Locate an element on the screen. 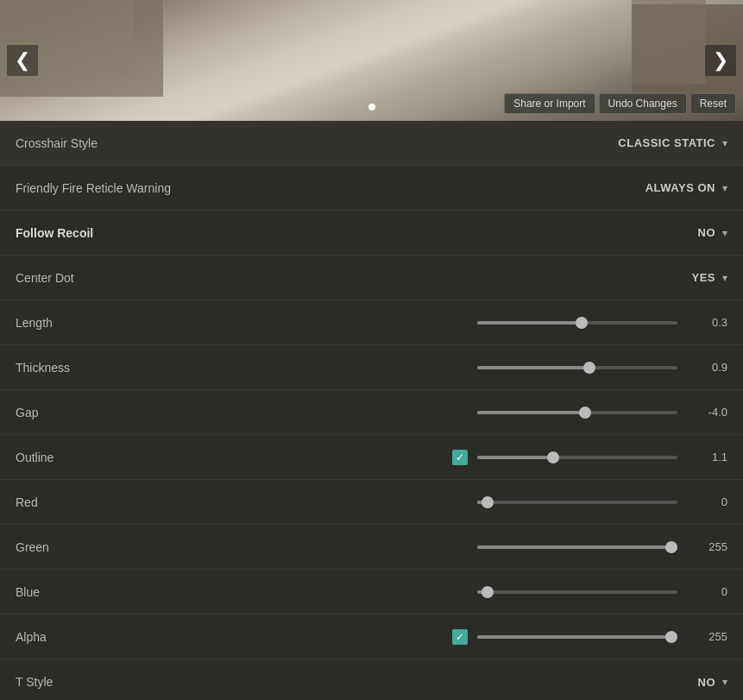  slider-area-red: 0 is located at coordinates (589, 502).